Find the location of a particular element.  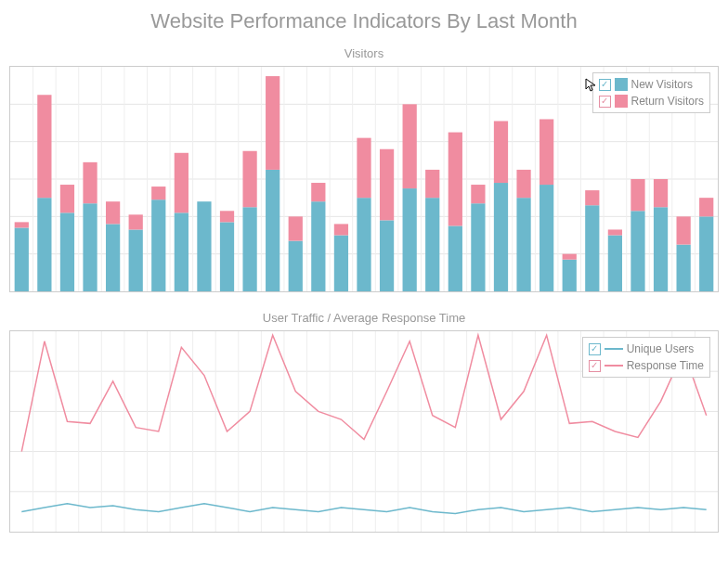

legend-row-return-visitors: ✓ Return Visitors is located at coordinates (652, 101).